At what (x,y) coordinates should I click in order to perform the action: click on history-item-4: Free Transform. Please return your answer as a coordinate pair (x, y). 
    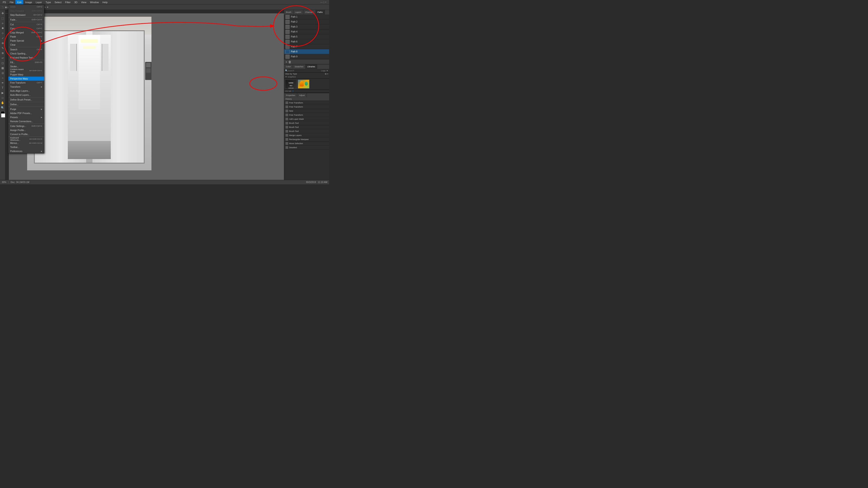
    Looking at the image, I should click on (307, 115).